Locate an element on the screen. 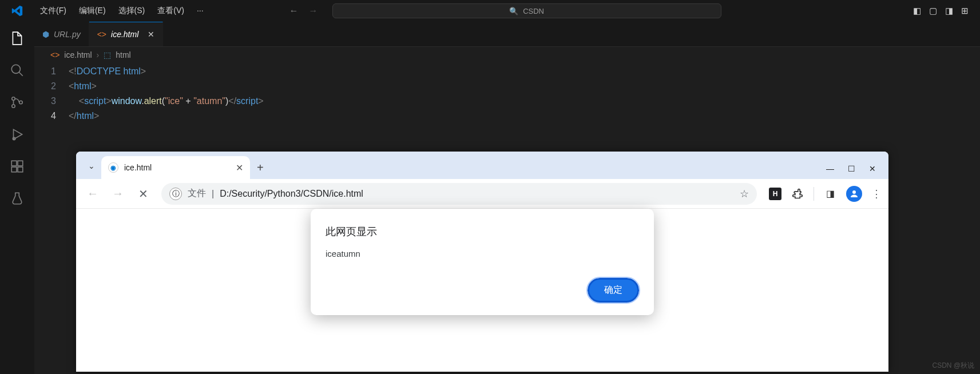  profile-avatar is located at coordinates (854, 194).